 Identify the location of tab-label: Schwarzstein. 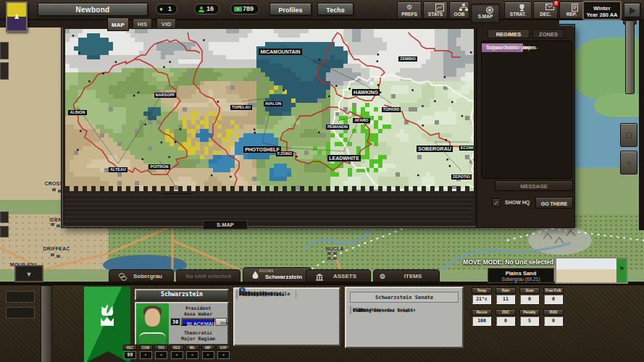
(284, 277).